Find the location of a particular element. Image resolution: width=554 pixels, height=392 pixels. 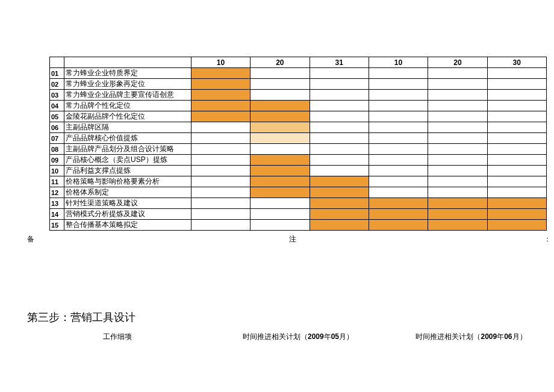

row-number: 10 is located at coordinates (57, 171).